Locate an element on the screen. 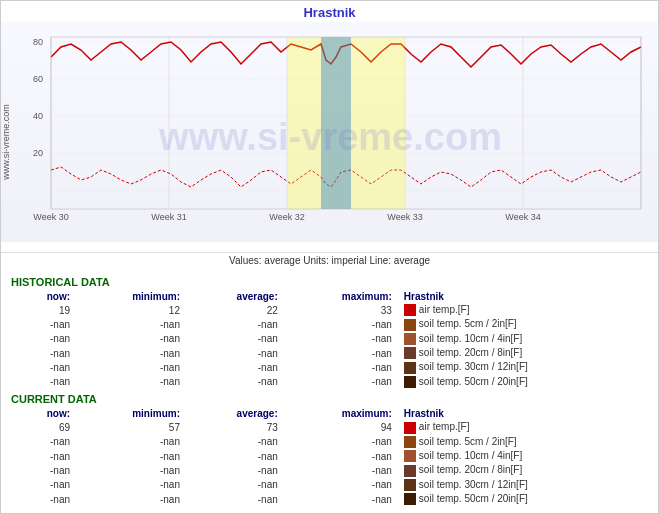 This screenshot has height=514, width=659. table-row: 19 12 22 33 air temp.[F] is located at coordinates (330, 310).